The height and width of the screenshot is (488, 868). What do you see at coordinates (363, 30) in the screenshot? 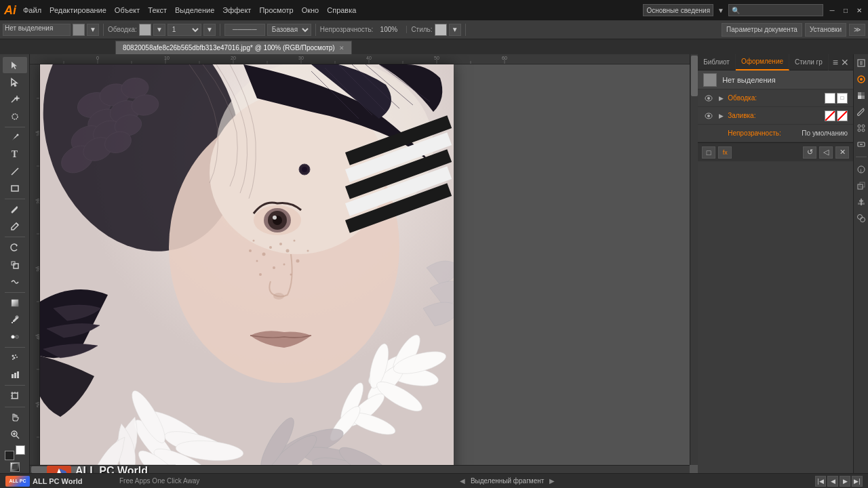
I see `opacity-group: Непрозрачность: 100%` at bounding box center [363, 30].